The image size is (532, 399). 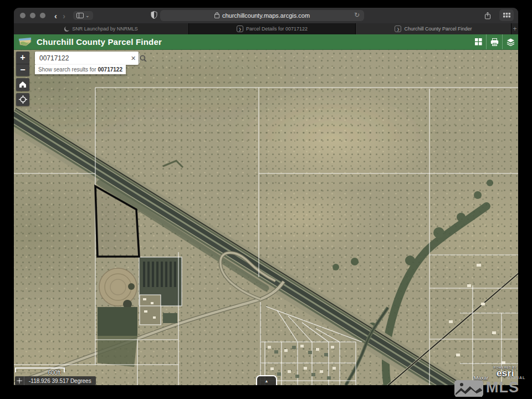 What do you see at coordinates (68, 70) in the screenshot?
I see `suggestion-text: Show search results for` at bounding box center [68, 70].